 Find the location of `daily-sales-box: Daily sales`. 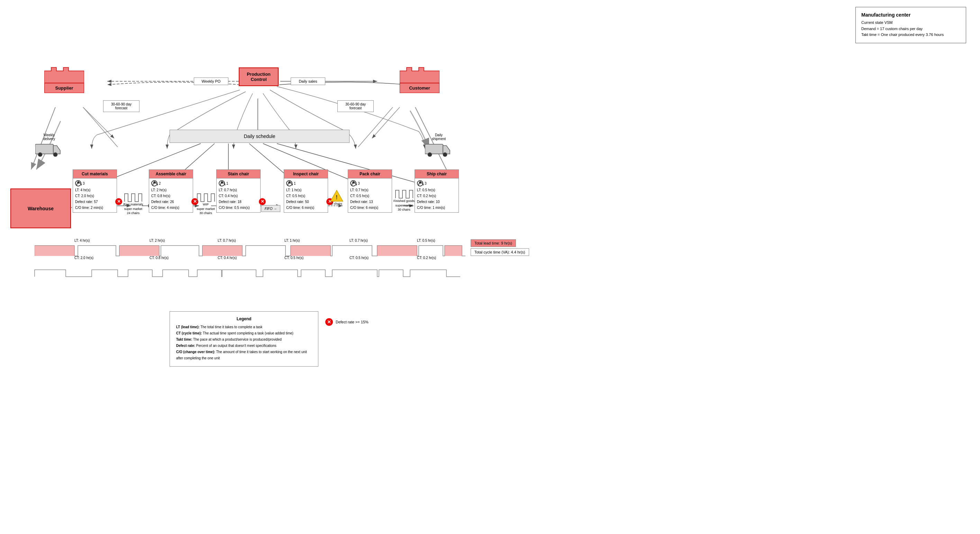

daily-sales-box: Daily sales is located at coordinates (308, 81).